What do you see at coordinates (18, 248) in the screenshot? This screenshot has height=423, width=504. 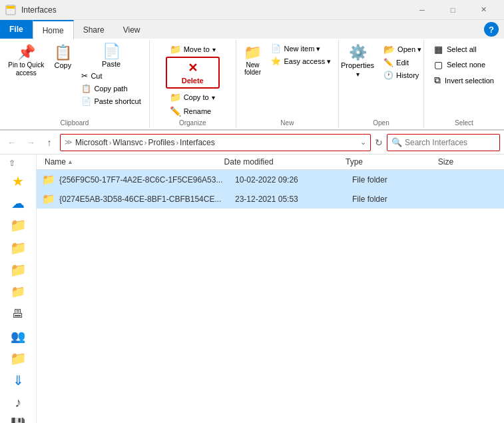 I see `nav-item-folder2: 📁` at bounding box center [18, 248].